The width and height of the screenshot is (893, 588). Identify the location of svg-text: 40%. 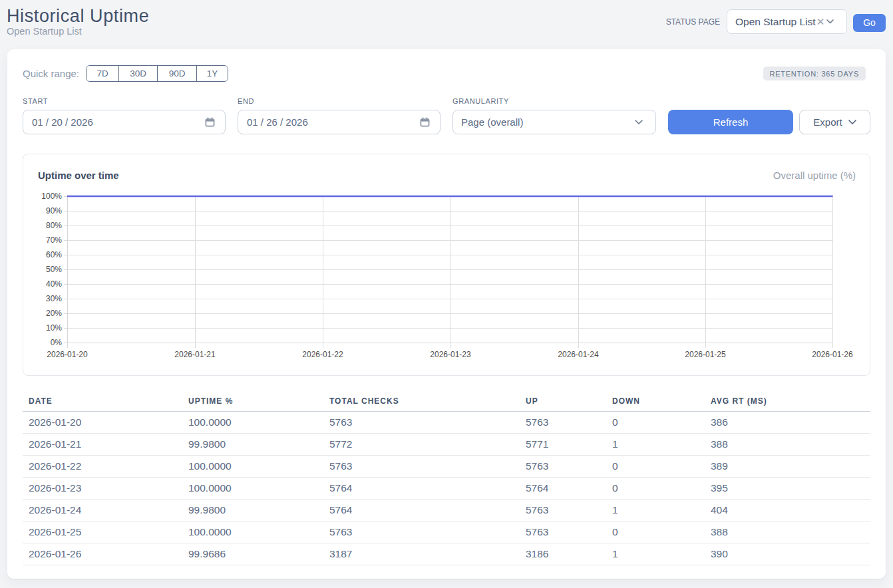
(54, 284).